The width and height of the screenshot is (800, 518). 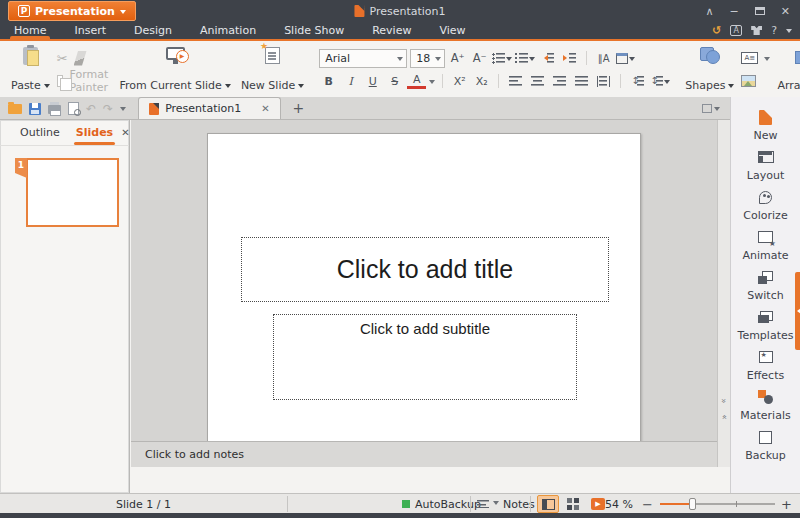 I want to click on redo-icon: ↷, so click(x=108, y=109).